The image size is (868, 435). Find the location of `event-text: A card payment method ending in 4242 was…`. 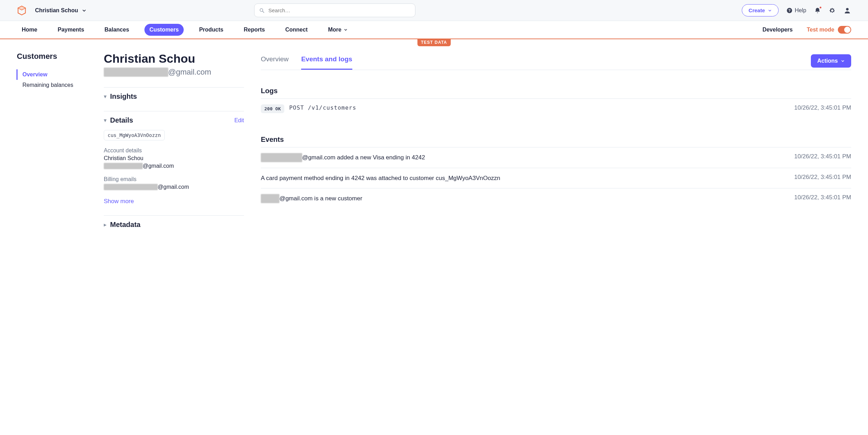

event-text: A card payment method ending in 4242 was… is located at coordinates (381, 178).